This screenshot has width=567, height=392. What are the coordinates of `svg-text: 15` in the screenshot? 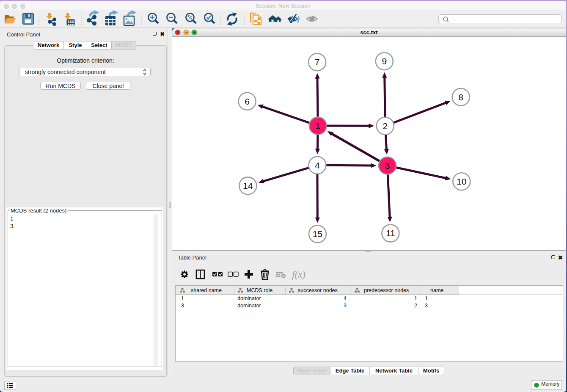 It's located at (317, 234).